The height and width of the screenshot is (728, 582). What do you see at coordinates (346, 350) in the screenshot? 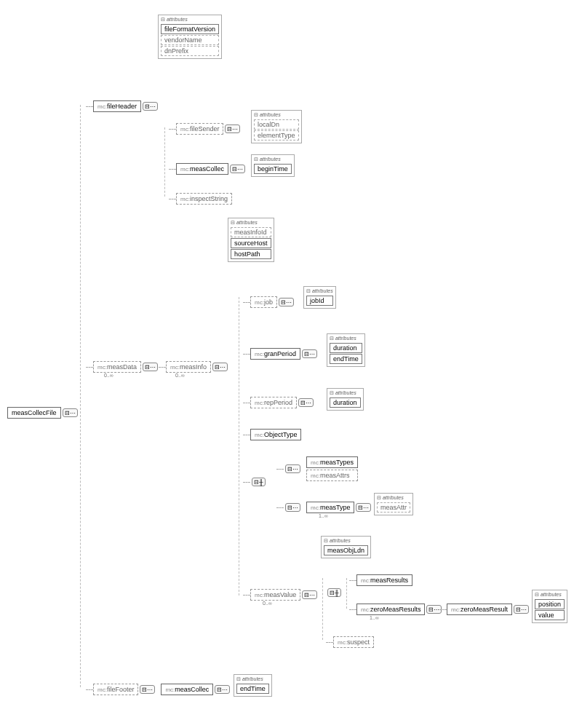
I see `attr-group-granPeriod: attributes duration endTime` at bounding box center [346, 350].